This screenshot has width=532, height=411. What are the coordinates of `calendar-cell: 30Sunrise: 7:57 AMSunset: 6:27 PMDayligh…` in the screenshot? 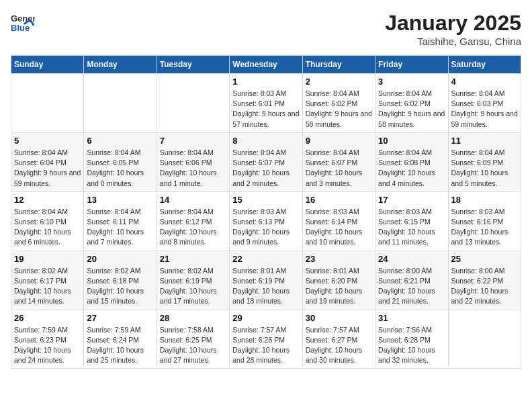 It's located at (339, 339).